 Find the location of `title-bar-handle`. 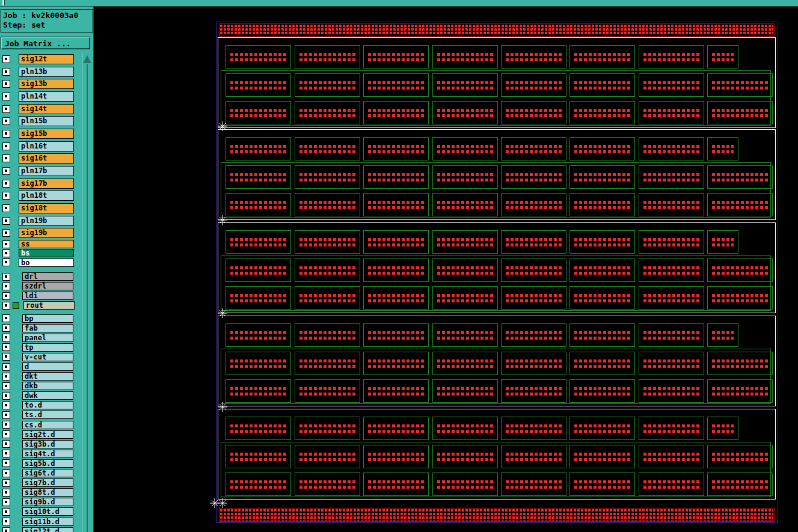

title-bar-handle is located at coordinates (4, 2).